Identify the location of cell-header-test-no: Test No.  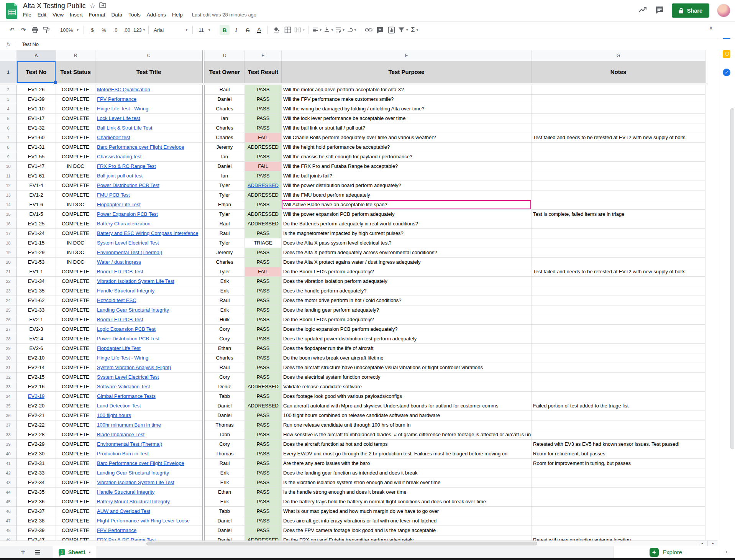
(36, 72).